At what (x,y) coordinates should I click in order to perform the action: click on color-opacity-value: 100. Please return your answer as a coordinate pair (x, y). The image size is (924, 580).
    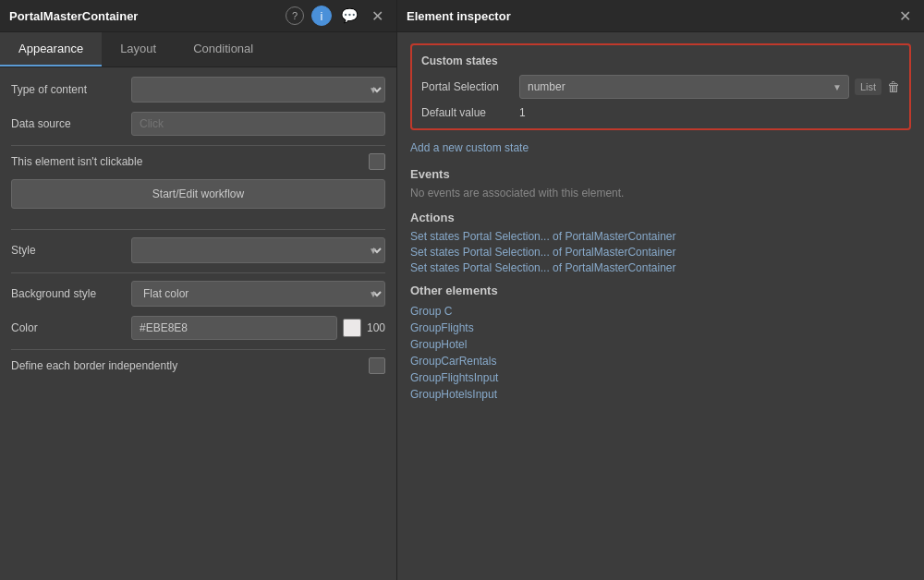
    Looking at the image, I should click on (376, 328).